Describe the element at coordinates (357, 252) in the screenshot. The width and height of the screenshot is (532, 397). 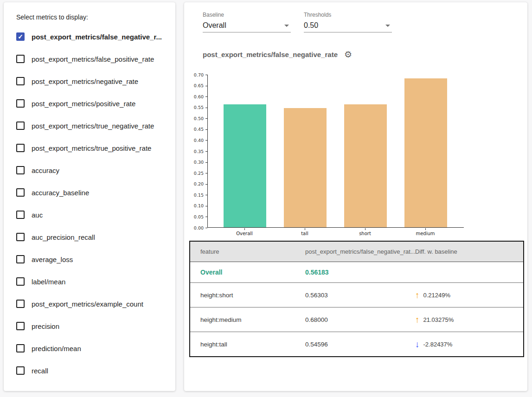
I see `table-header-row: feature post_export_metrics/false_negati…` at that location.